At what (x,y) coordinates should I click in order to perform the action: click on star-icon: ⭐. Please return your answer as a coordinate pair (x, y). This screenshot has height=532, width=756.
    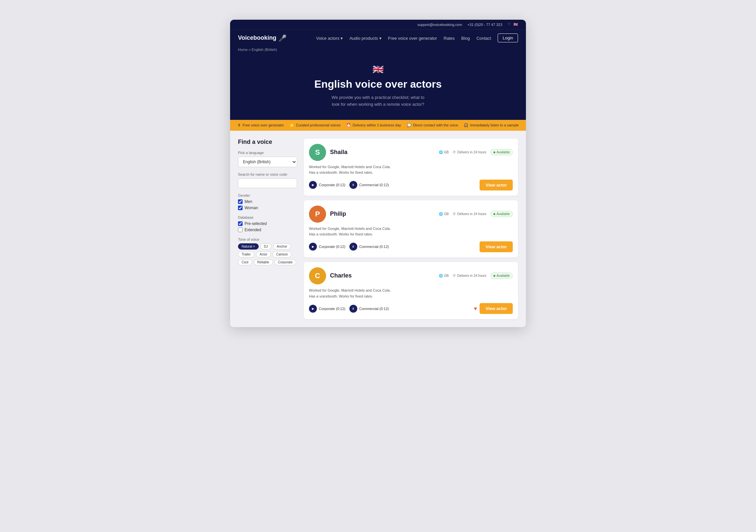
    Looking at the image, I should click on (292, 125).